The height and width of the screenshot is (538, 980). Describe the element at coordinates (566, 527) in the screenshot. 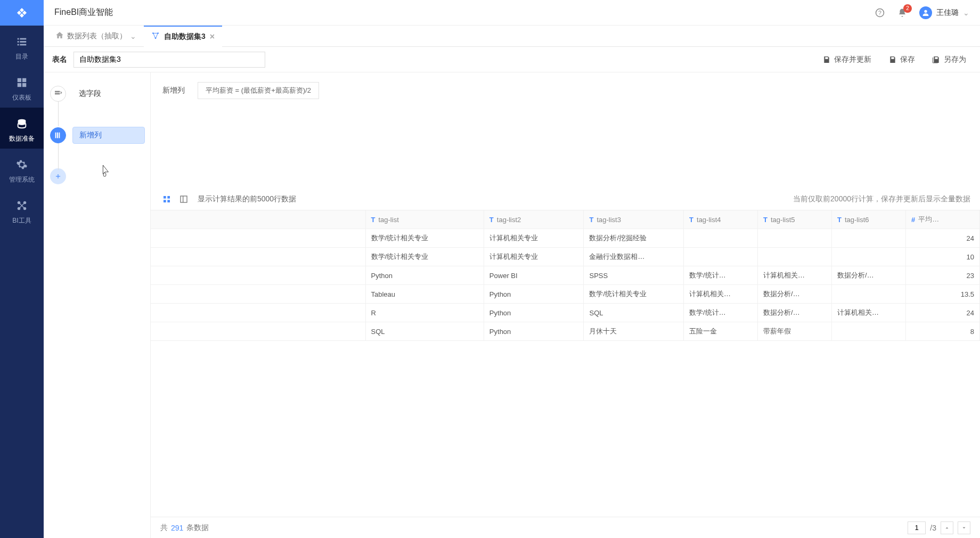

I see `footer: 共 291 条数据 /3` at that location.